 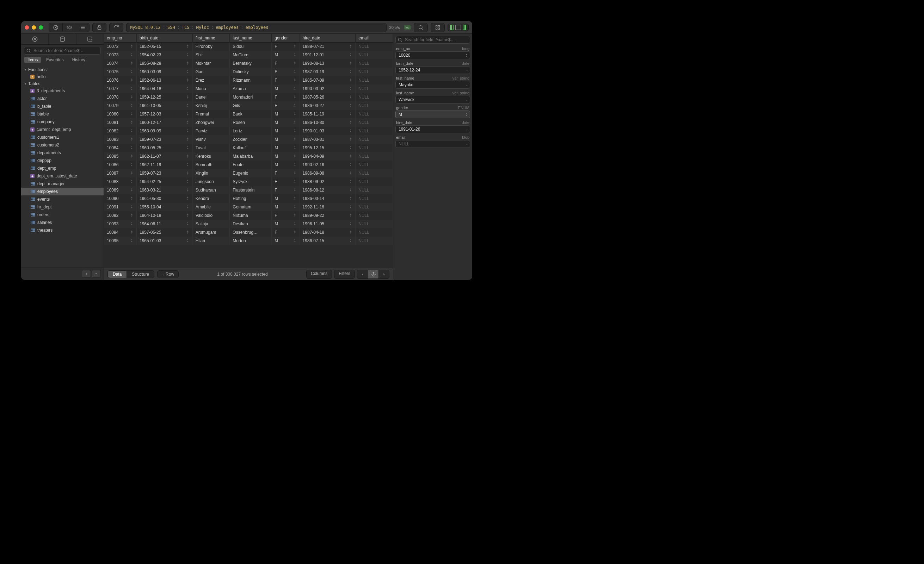 I want to click on tree-item-theaters: theaters, so click(x=62, y=230).